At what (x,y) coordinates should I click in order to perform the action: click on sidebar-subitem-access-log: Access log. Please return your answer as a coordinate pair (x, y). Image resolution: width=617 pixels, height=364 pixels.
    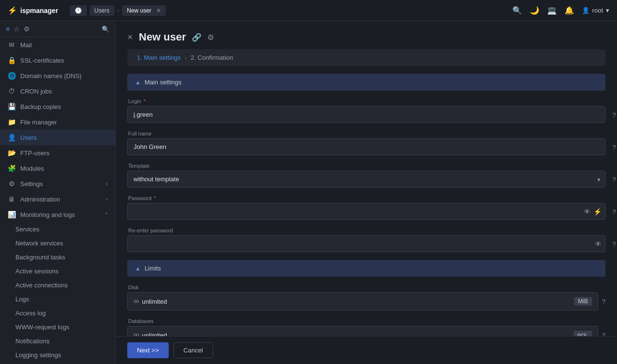
    Looking at the image, I should click on (58, 313).